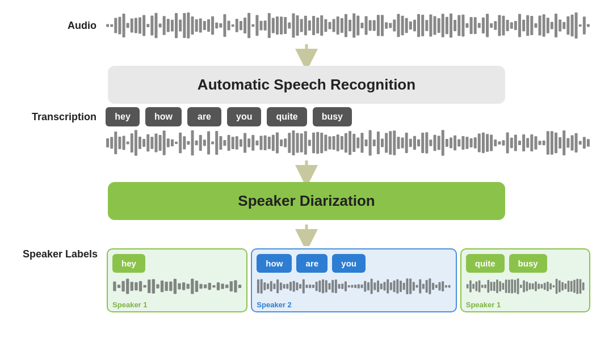 This screenshot has height=364, width=613. I want to click on token-hey: hey, so click(123, 117).